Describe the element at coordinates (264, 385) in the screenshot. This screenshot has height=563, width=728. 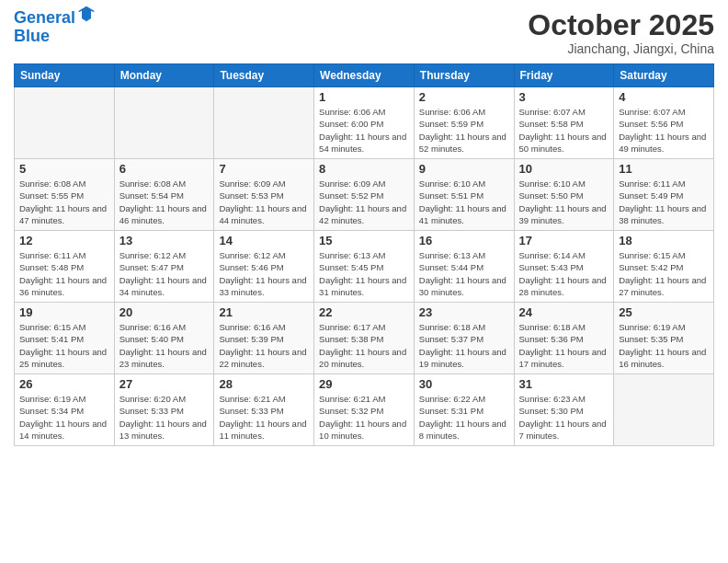
I see `day-number: 28` at that location.